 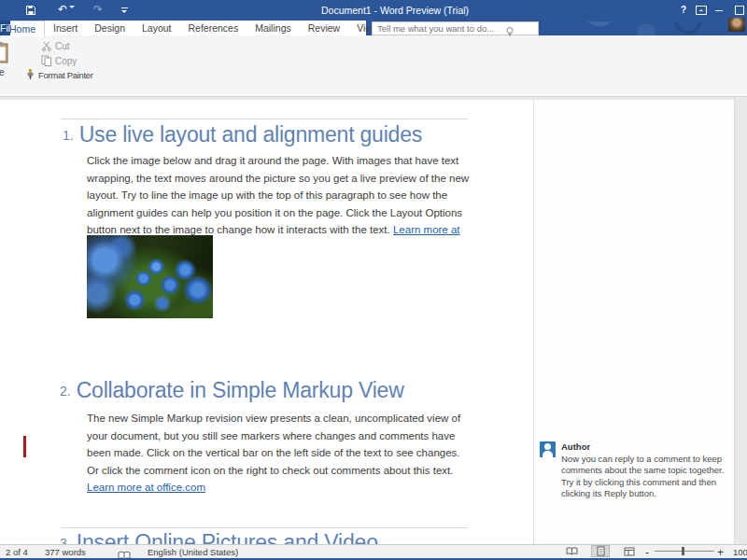 I want to click on zoom-slider, so click(x=684, y=551).